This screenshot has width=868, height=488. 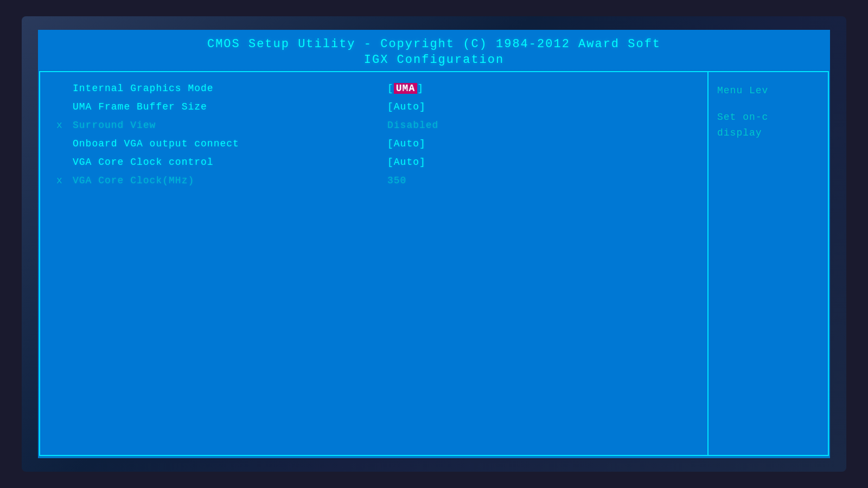 I want to click on table-row: Internal Graphics Mode [UMA], so click(x=374, y=88).